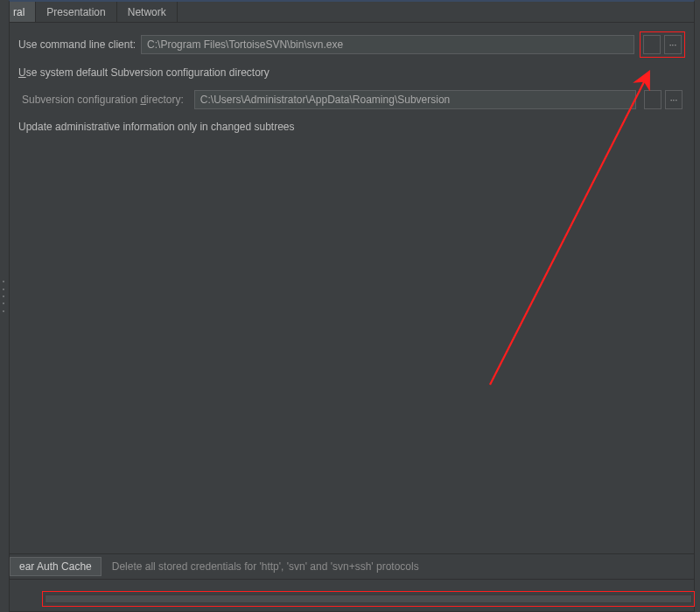 Image resolution: width=700 pixels, height=612 pixels. What do you see at coordinates (23, 12) in the screenshot?
I see `tab-general: ral` at bounding box center [23, 12].